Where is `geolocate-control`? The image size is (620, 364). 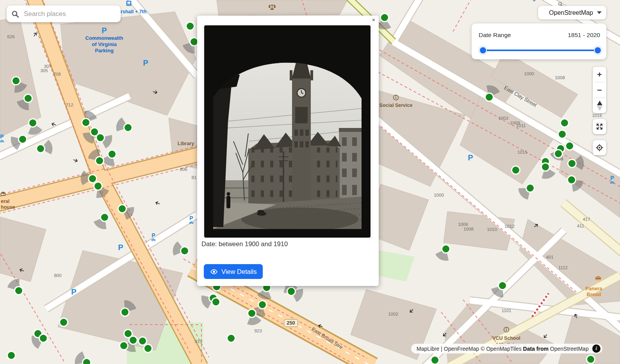 geolocate-control is located at coordinates (600, 147).